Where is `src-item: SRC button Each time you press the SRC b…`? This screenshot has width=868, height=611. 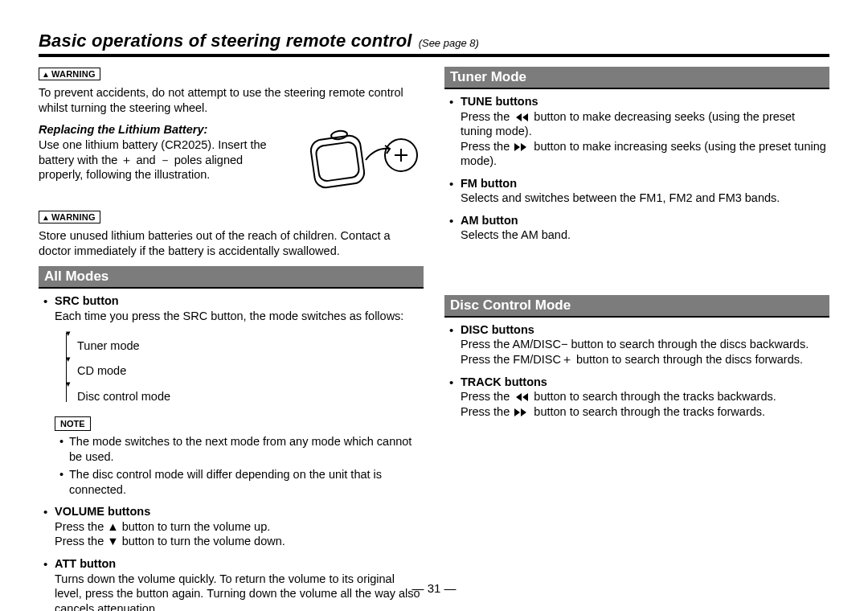
src-item: SRC button Each time you press the SRC b… is located at coordinates (233, 396).